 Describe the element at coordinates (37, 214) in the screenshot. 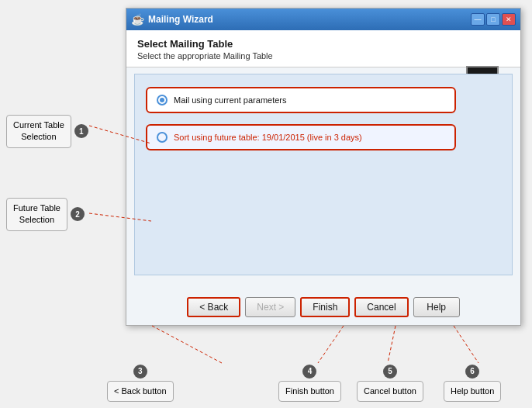

I see `future-table-label: Future Table Selection` at that location.